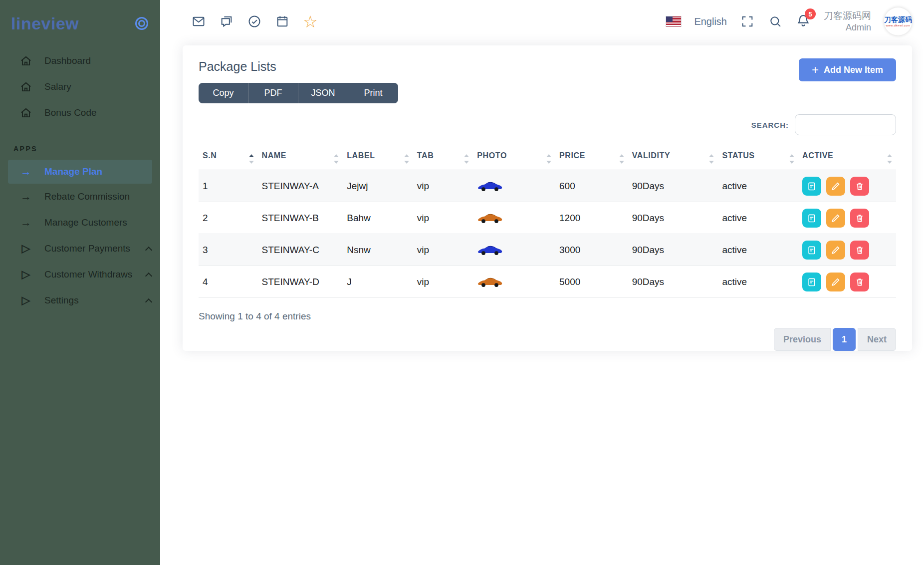 This screenshot has width=924, height=565. I want to click on page-title: Package Lists, so click(547, 67).